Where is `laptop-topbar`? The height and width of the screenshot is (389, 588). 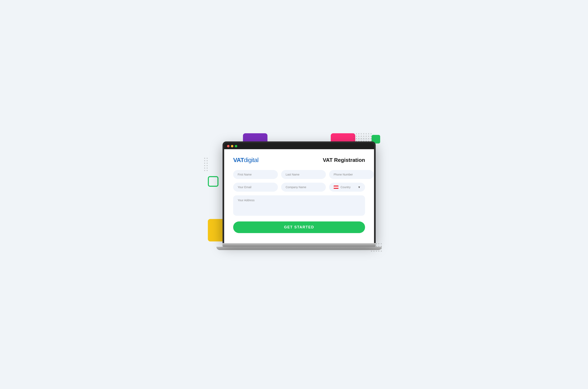
laptop-topbar is located at coordinates (299, 146).